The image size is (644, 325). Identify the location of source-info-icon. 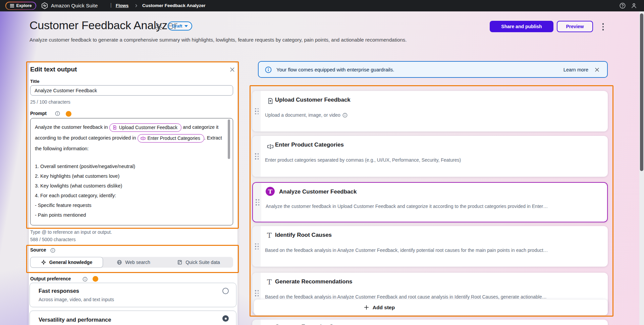
(53, 250).